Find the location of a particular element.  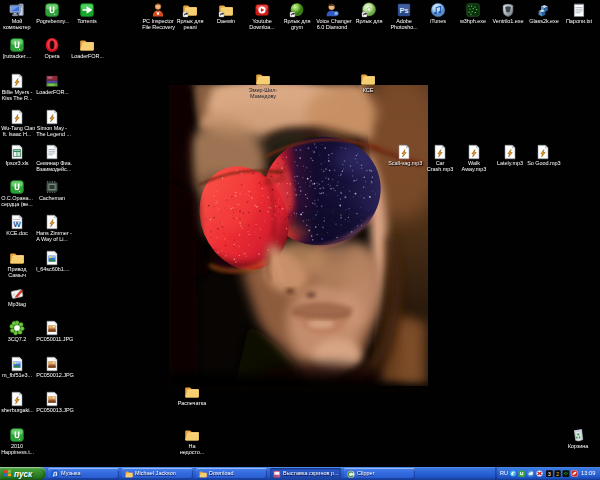

svg-text: пуск is located at coordinates (24, 474).